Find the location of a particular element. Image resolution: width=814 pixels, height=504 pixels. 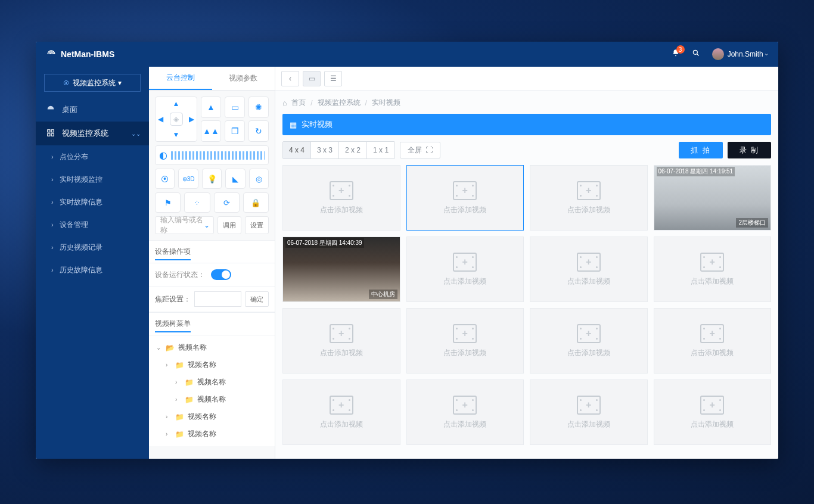

iris-close-button: ↻ is located at coordinates (259, 131).